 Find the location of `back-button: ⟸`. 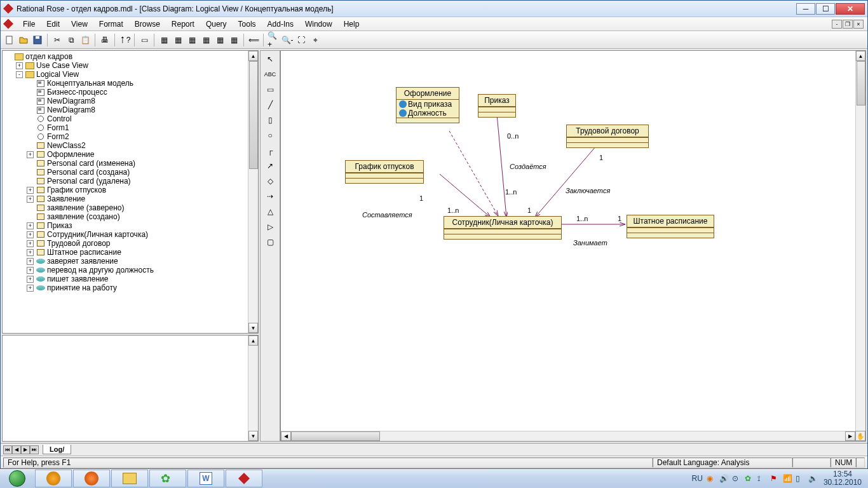

back-button: ⟸ is located at coordinates (254, 40).